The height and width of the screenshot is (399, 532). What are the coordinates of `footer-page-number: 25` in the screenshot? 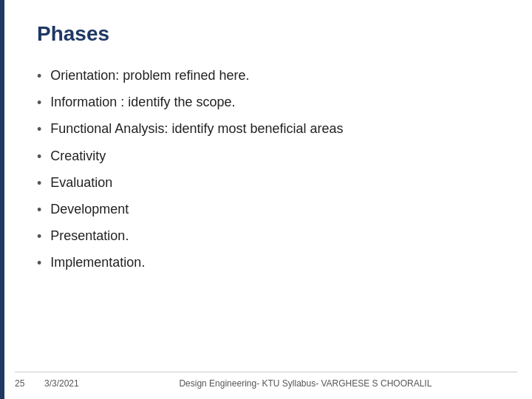 It's located at (22, 383).